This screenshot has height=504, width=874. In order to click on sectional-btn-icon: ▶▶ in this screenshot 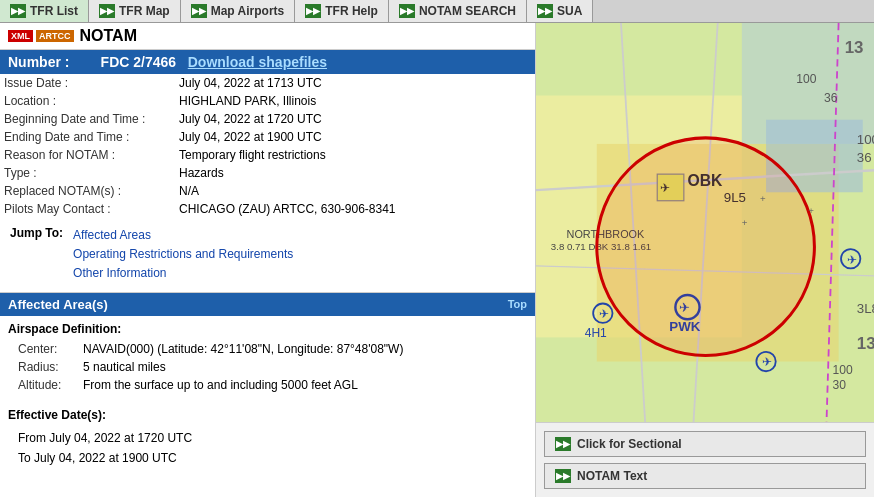, I will do `click(563, 444)`.